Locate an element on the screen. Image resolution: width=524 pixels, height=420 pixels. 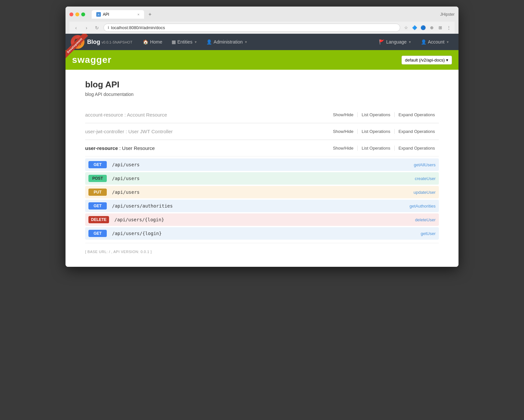
path-get-user: /api/users/{login} is located at coordinates (266, 233).